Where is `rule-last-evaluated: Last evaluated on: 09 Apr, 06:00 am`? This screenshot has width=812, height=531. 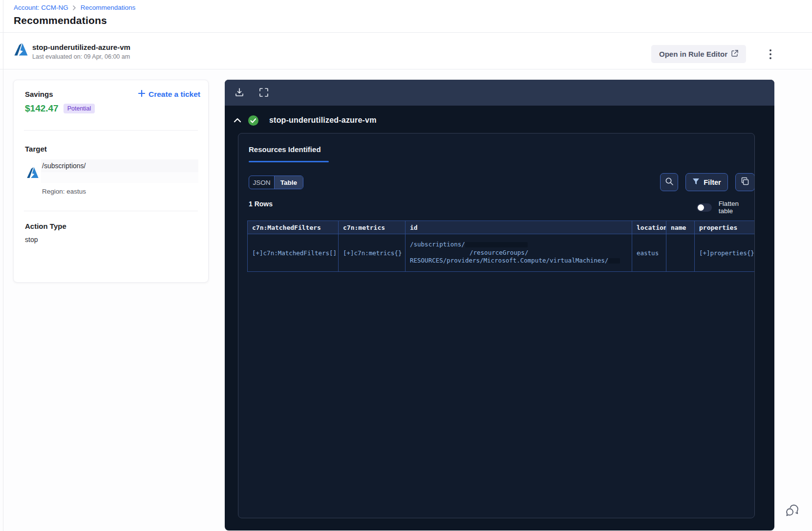 rule-last-evaluated: Last evaluated on: 09 Apr, 06:00 am is located at coordinates (81, 57).